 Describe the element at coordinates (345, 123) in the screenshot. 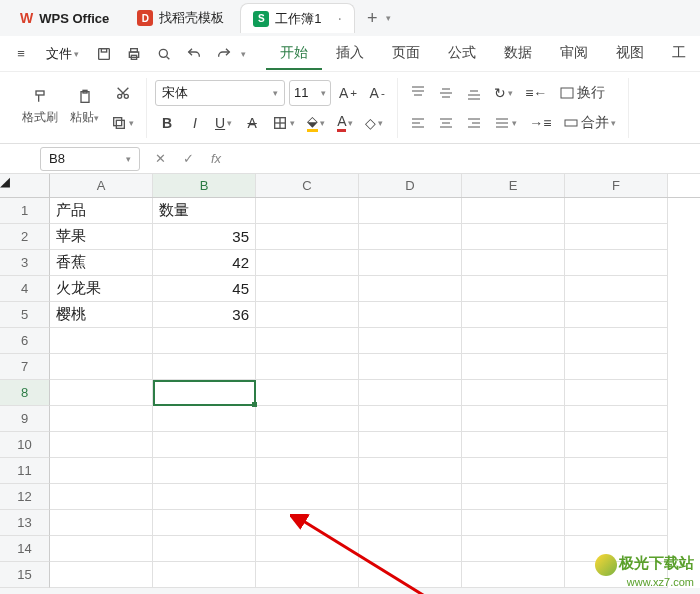

I see `font-color-button: A▾` at that location.